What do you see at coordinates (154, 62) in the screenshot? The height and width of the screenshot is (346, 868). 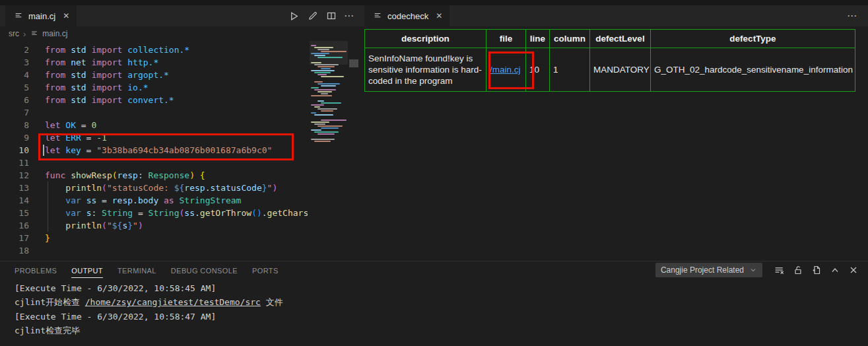 I see `code-line: 3from net import http.*` at bounding box center [154, 62].